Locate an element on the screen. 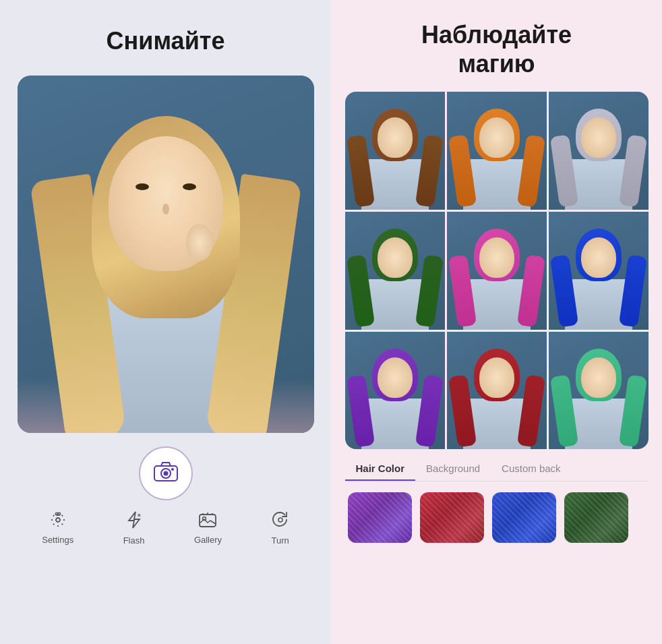 This screenshot has height=644, width=662. gallery-icon is located at coordinates (208, 522).